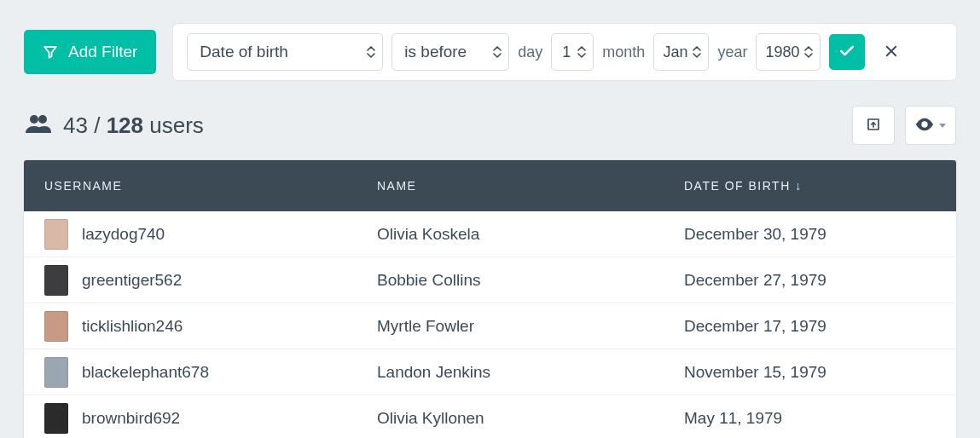 The image size is (980, 438). Describe the element at coordinates (211, 326) in the screenshot. I see `cell-username: ticklishlion246` at that location.